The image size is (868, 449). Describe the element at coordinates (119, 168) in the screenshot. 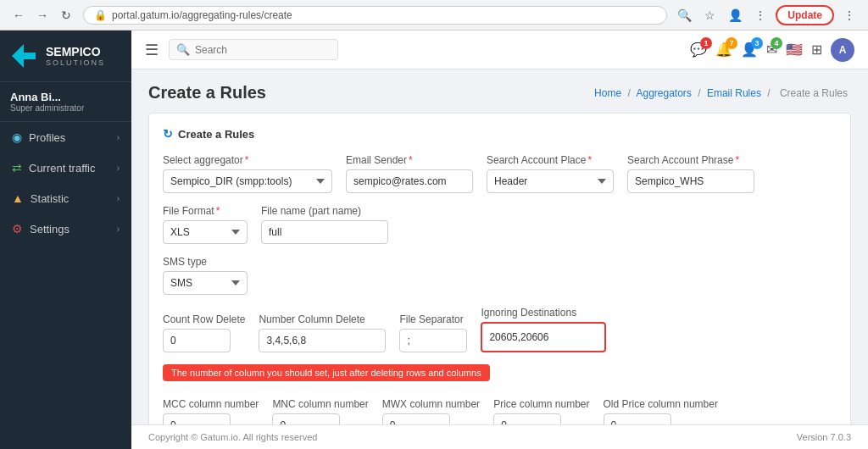

I see `chevron-icon-2: ›` at that location.